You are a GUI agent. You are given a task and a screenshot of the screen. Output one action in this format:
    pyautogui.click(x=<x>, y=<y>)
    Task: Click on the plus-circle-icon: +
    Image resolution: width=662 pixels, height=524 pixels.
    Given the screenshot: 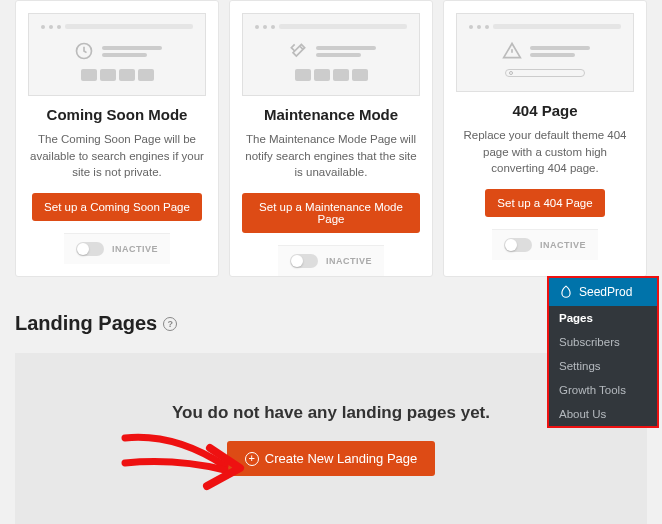 What is the action you would take?
    pyautogui.click(x=252, y=459)
    